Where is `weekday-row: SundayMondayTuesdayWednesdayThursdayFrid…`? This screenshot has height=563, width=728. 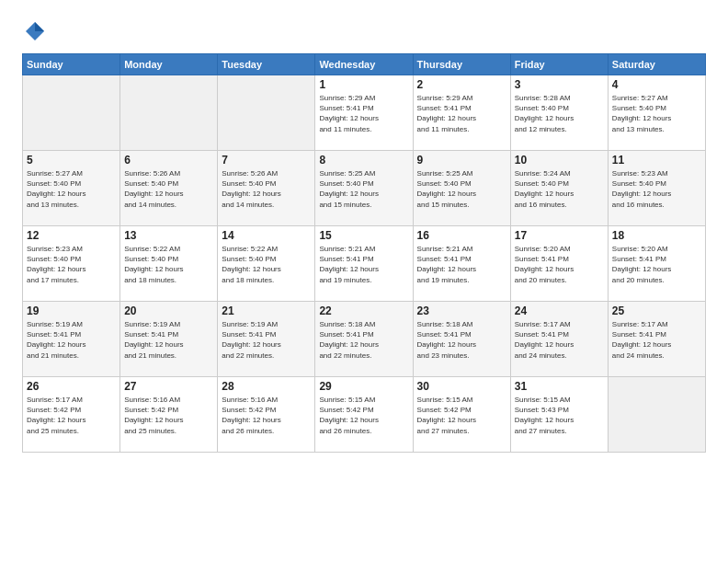
weekday-row: SundayMondayTuesdayWednesdayThursdayFrid… is located at coordinates (364, 64).